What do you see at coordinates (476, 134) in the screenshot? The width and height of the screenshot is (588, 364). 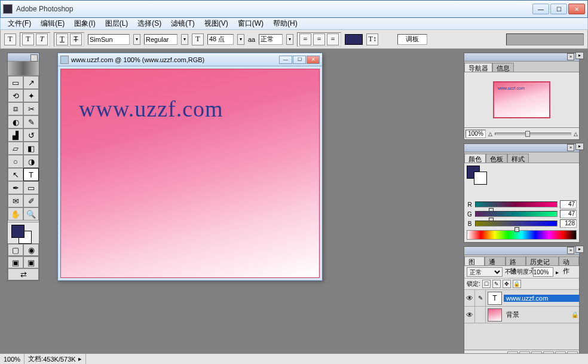 I see `navigator-zoom-input: 100%` at bounding box center [476, 134].